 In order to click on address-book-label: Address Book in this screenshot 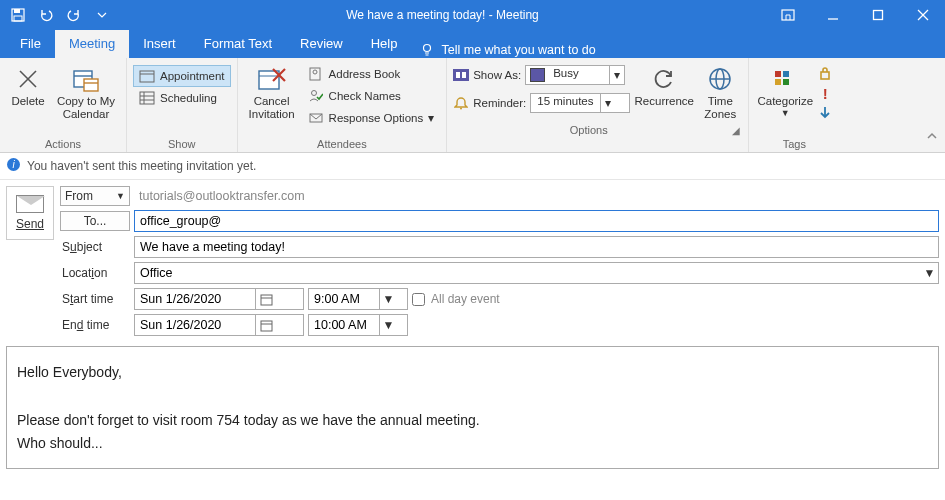, I will do `click(365, 74)`.